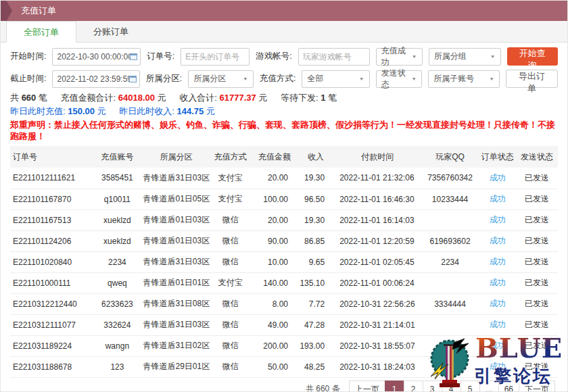 The width and height of the screenshot is (568, 392). Describe the element at coordinates (284, 304) in the screenshot. I see `table-row: E22103122124406233623青锋道盾31日08区微信8.007.7…` at that location.